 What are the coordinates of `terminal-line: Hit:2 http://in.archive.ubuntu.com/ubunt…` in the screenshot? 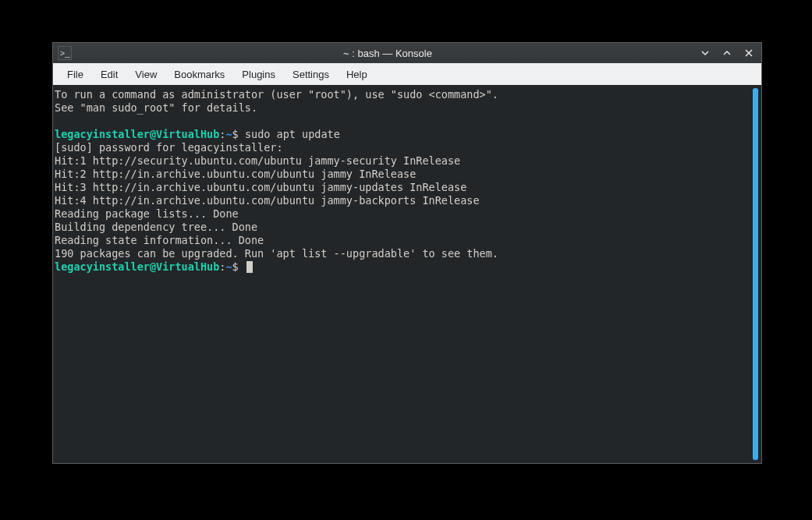 It's located at (236, 174).